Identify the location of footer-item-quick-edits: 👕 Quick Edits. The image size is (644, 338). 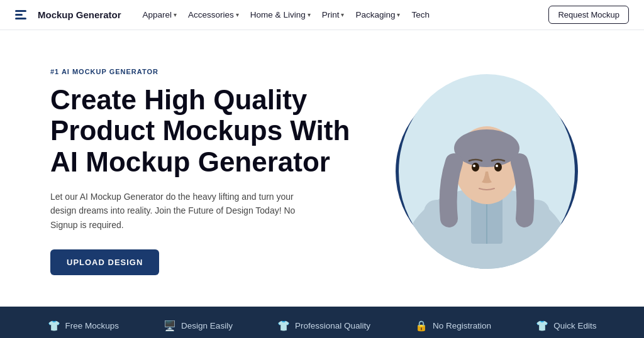
(566, 325).